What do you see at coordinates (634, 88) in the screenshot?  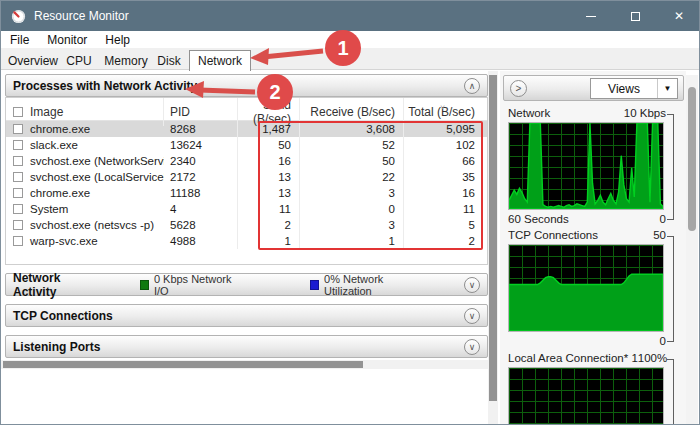 I see `views-button: Views ▼` at bounding box center [634, 88].